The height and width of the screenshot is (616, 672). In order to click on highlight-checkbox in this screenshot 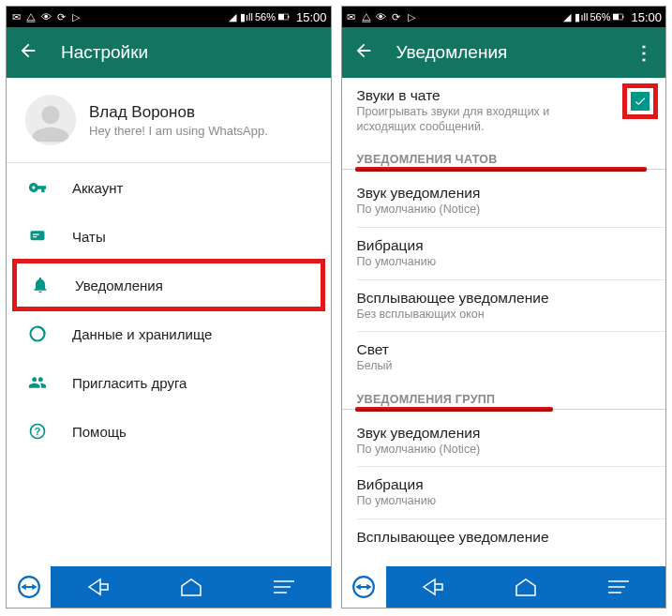, I will do `click(640, 101)`.